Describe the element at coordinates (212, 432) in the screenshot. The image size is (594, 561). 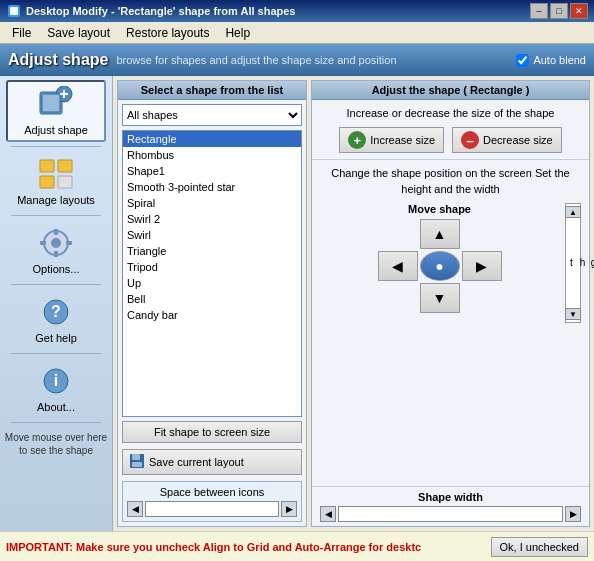
I see `fit-shape-button: Fit shape to screen size` at that location.